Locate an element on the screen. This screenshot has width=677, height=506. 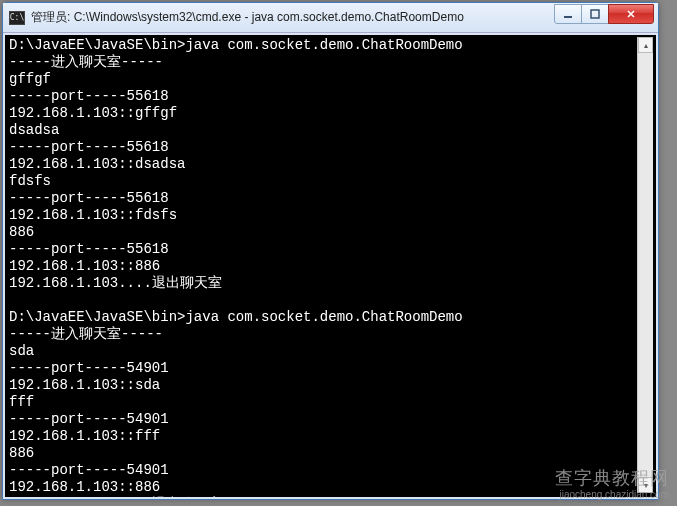
scroll-up-button: ▴ is located at coordinates (646, 45).